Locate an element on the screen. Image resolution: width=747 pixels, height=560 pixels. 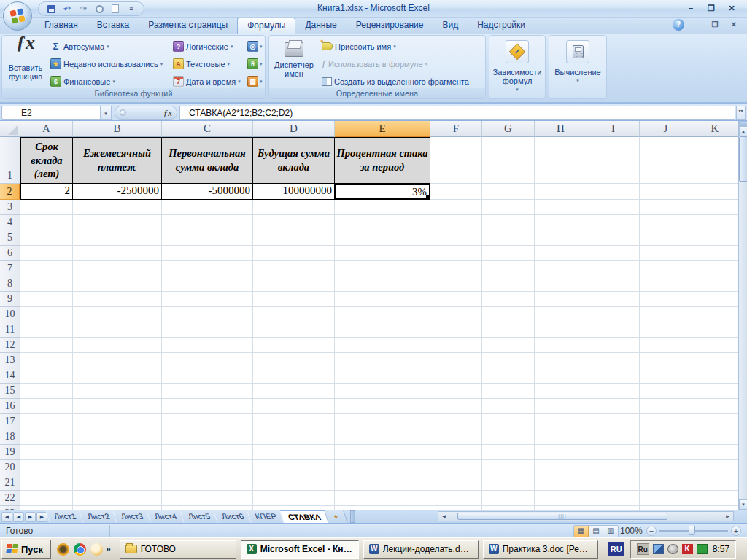
resize-grip-icon is located at coordinates (123, 112).